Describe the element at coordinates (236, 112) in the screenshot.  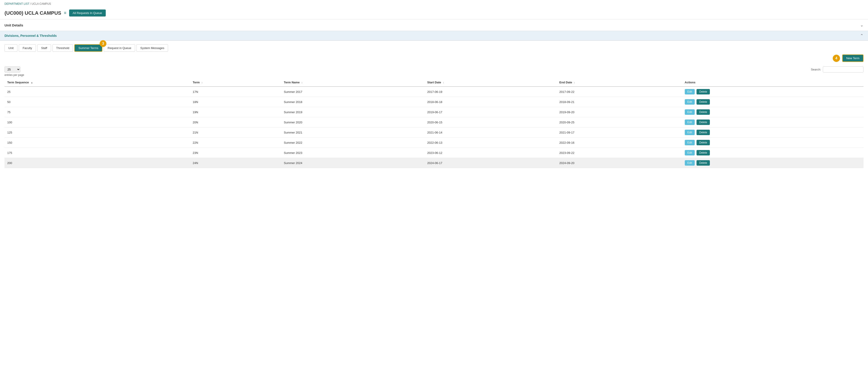
I see `cell-term: 19N` at that location.